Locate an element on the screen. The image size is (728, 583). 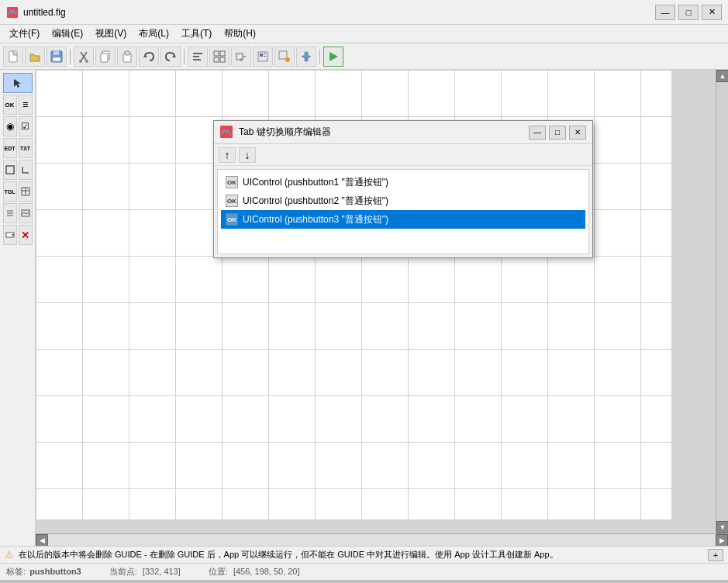
minimize-button: — is located at coordinates (665, 12).